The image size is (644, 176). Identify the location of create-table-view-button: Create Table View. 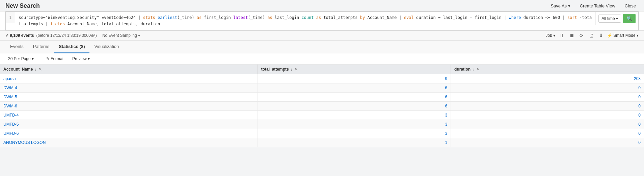
(597, 6).